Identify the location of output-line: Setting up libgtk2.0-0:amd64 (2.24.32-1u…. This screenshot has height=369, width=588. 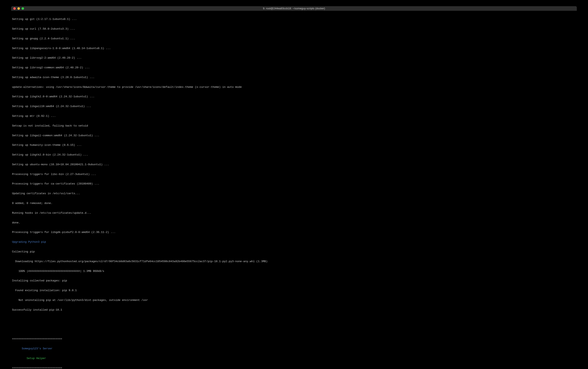
(294, 97).